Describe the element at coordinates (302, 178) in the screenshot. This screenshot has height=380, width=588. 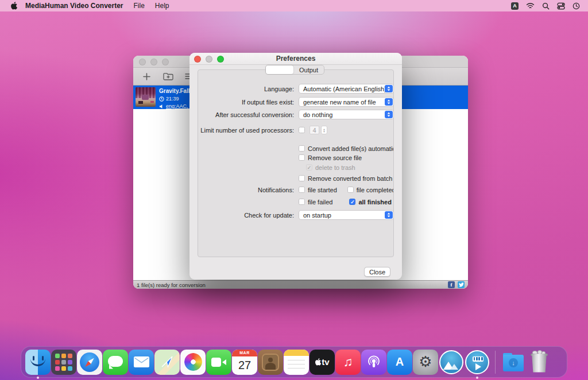
I see `remove-batch-checkbox` at that location.